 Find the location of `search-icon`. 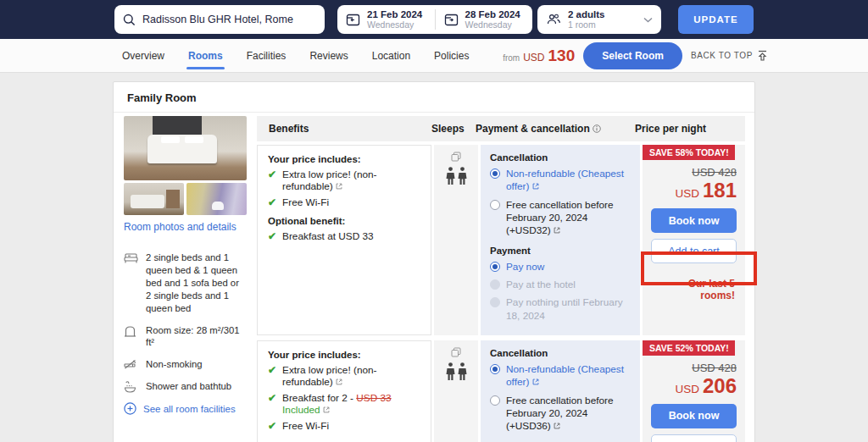

search-icon is located at coordinates (129, 20).